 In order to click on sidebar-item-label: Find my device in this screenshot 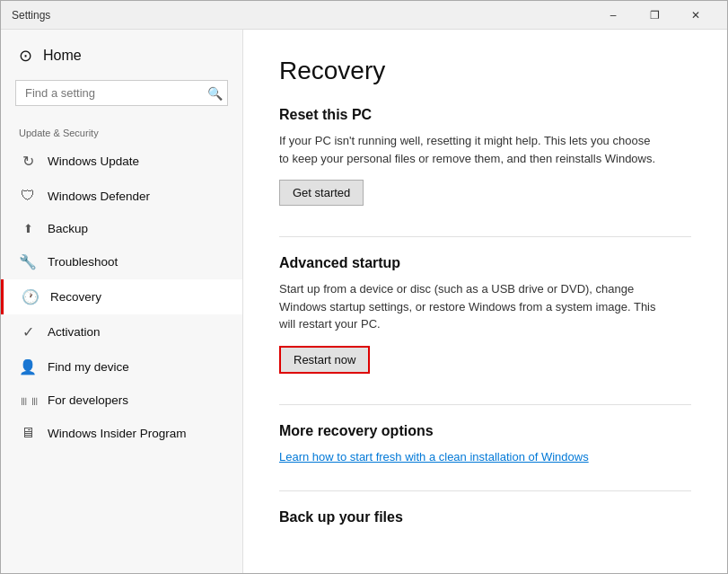, I will do `click(88, 366)`.